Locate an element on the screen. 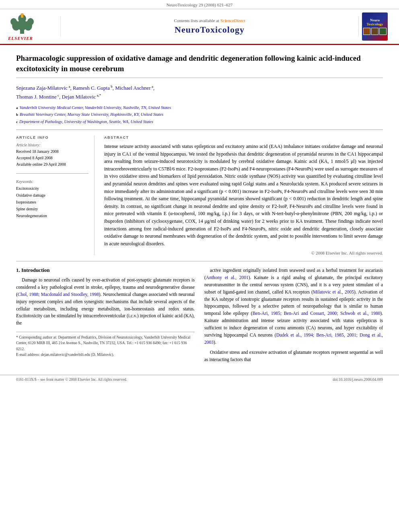 The height and width of the screenshot is (532, 399). logo-neuro-text: Neuro is located at coordinates (375, 20).